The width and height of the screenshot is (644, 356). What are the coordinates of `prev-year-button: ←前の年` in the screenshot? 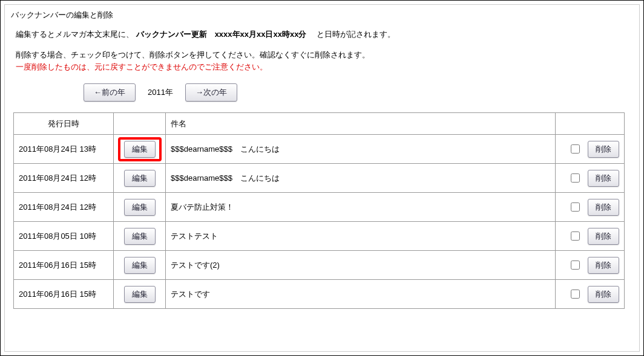 It's located at (110, 92).